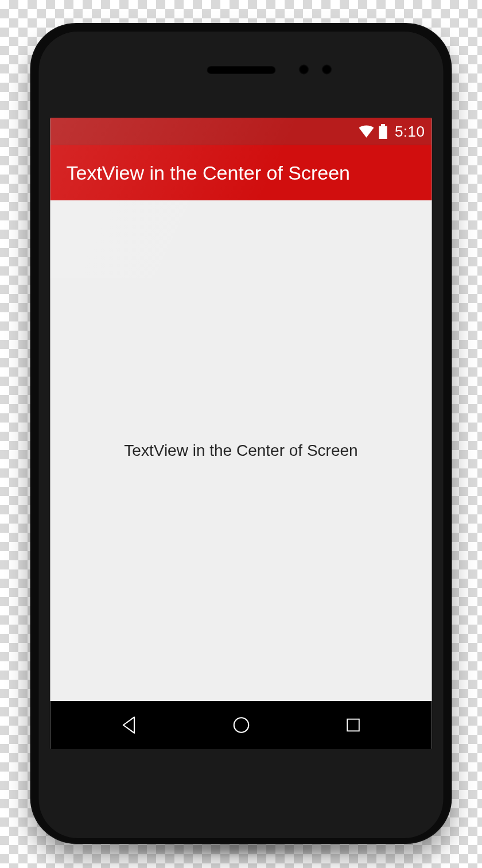 The width and height of the screenshot is (482, 868). Describe the element at coordinates (304, 69) in the screenshot. I see `sensor-dot` at that location.